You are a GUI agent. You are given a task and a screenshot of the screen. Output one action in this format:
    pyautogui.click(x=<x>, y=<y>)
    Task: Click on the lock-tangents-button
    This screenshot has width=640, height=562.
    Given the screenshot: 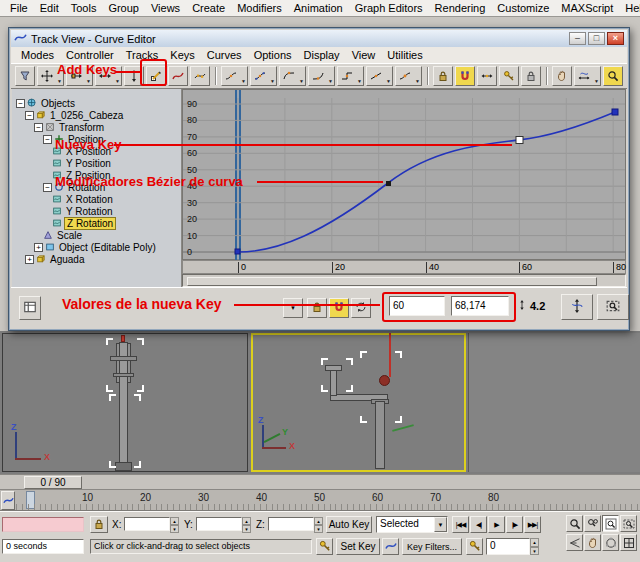 What is the action you would take?
    pyautogui.click(x=531, y=76)
    